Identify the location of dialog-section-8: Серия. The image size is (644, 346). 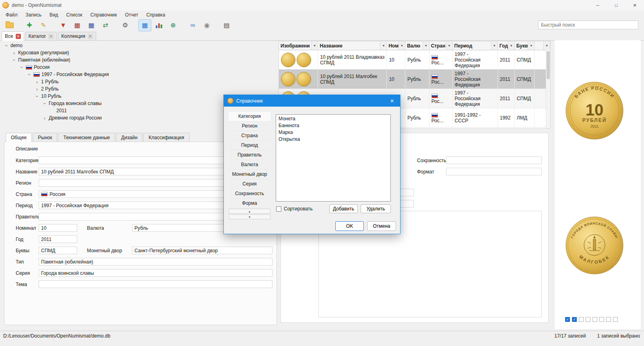
(250, 184).